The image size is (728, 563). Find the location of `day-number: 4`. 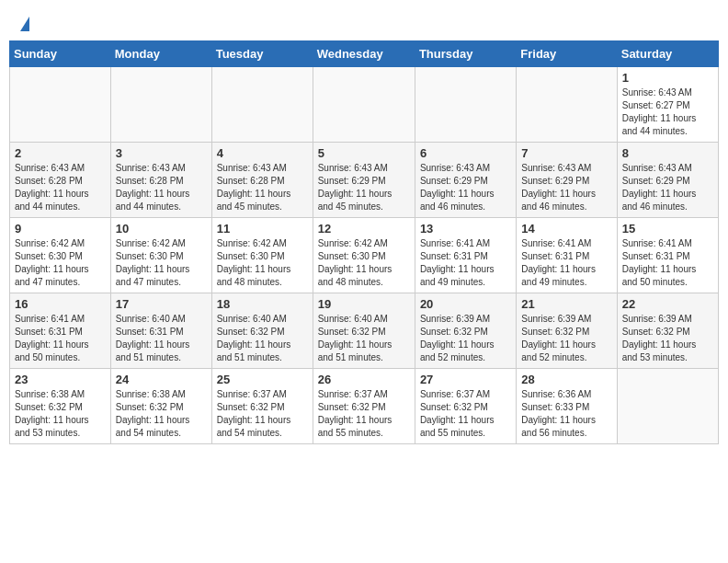

day-number: 4 is located at coordinates (263, 153).